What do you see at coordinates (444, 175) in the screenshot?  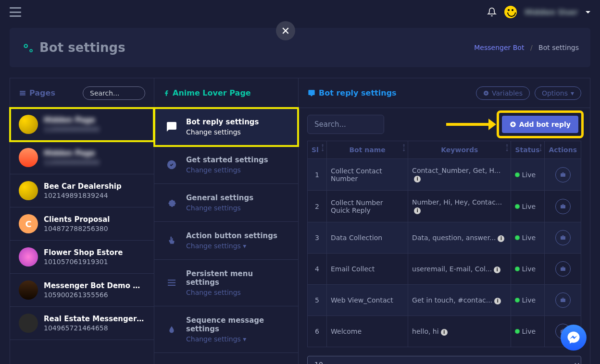 I see `table-row: 1 Collect Contact Number Contact_Number,…` at bounding box center [444, 175].